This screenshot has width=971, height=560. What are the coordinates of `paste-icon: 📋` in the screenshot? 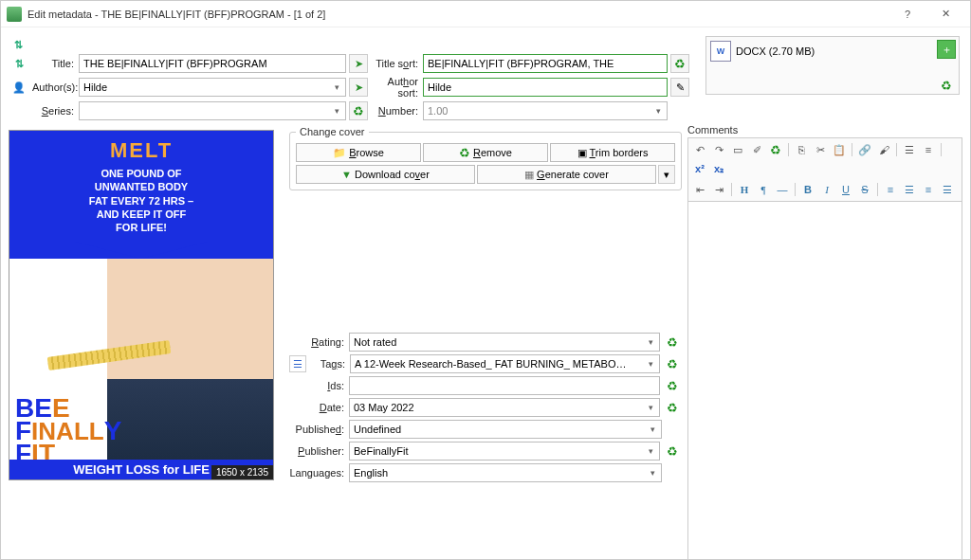 It's located at (839, 150).